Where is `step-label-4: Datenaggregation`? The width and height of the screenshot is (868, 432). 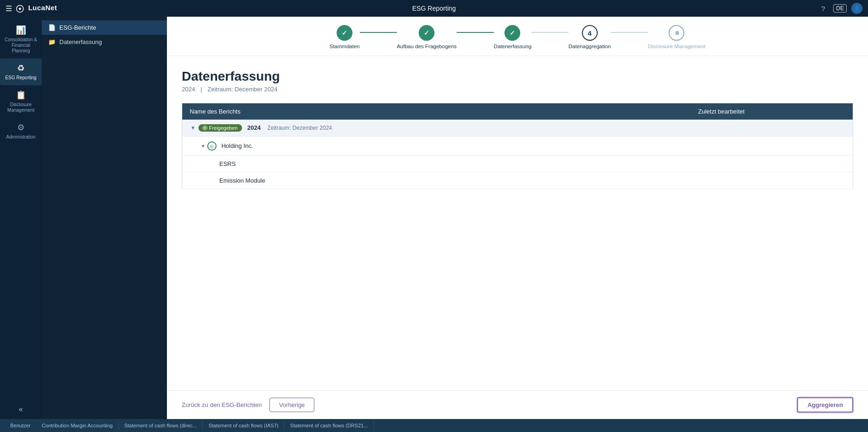 step-label-4: Datenaggregation is located at coordinates (590, 46).